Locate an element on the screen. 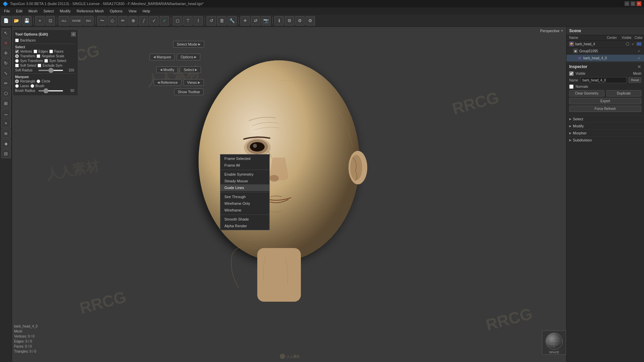  relax-tool: ≋ is located at coordinates (6, 133).